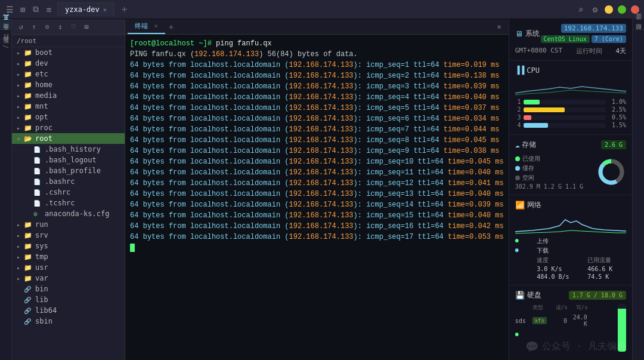 The height and width of the screenshot is (360, 644). Describe the element at coordinates (68, 117) in the screenshot. I see `tree-item-opt: ▸📁opt` at that location.